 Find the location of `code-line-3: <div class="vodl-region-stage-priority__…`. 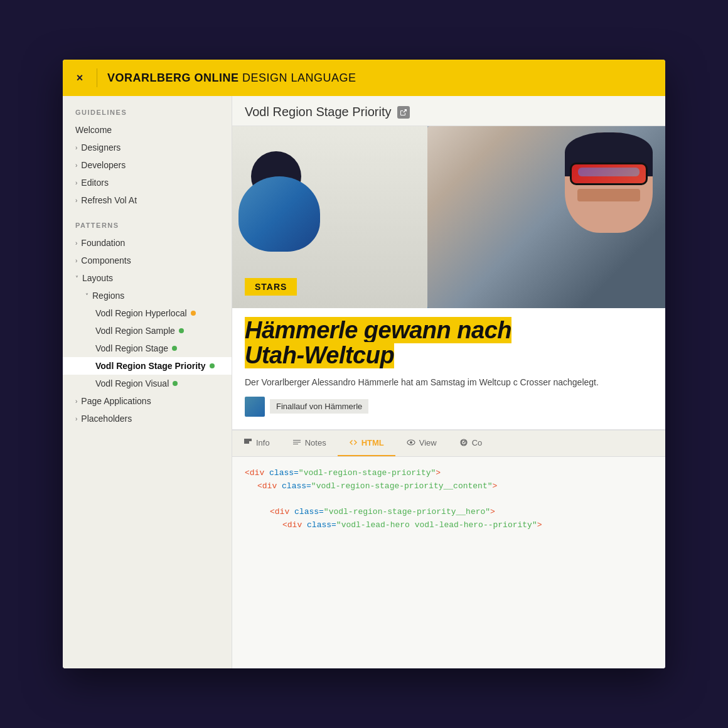

code-line-3: <div class="vodl-region-stage-priority__… is located at coordinates (449, 512).